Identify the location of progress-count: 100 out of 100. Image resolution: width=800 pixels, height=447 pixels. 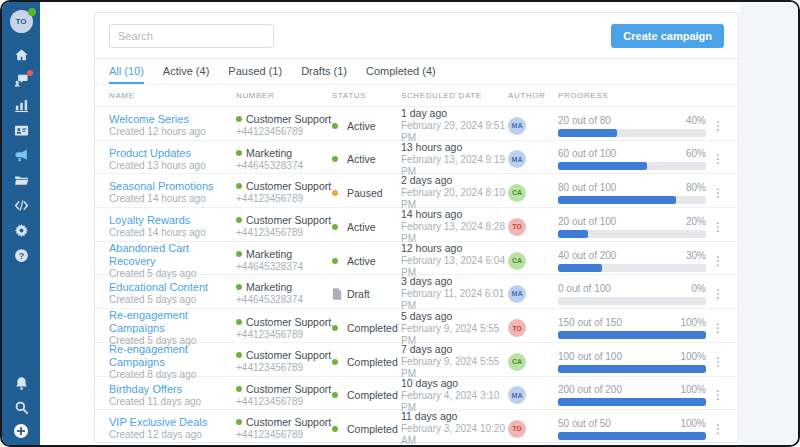
(590, 356).